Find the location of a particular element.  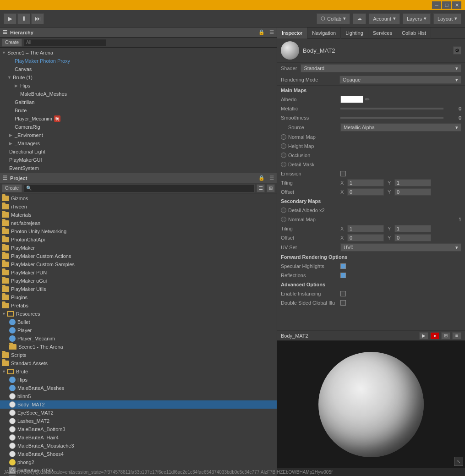

offset-y-input is located at coordinates (413, 192).